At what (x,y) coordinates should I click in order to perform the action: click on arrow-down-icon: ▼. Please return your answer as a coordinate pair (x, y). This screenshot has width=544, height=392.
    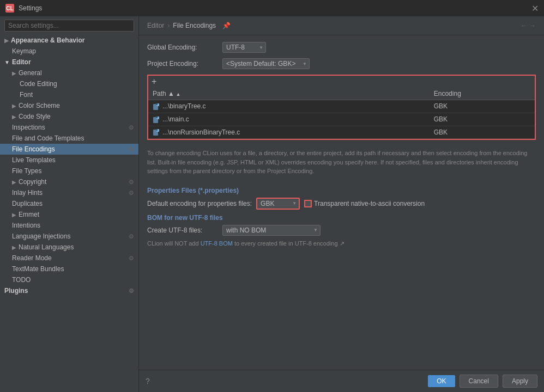
    Looking at the image, I should click on (7, 62).